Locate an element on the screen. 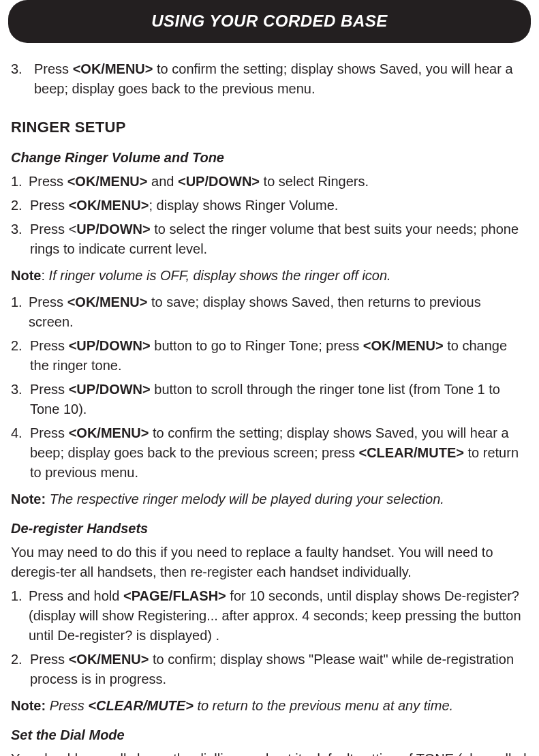  paragraph: You should normally leave the dialling m… is located at coordinates (270, 753).